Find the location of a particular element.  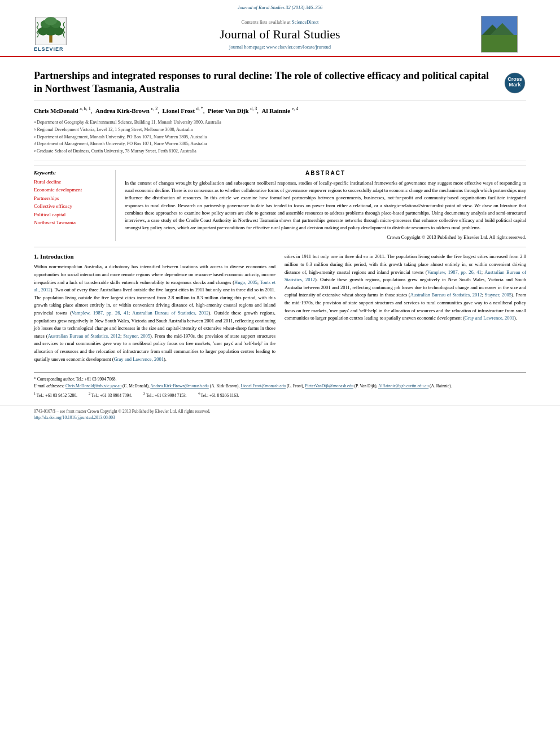

contents-line: Contents lists available at ScienceDirec… is located at coordinates (280, 22).